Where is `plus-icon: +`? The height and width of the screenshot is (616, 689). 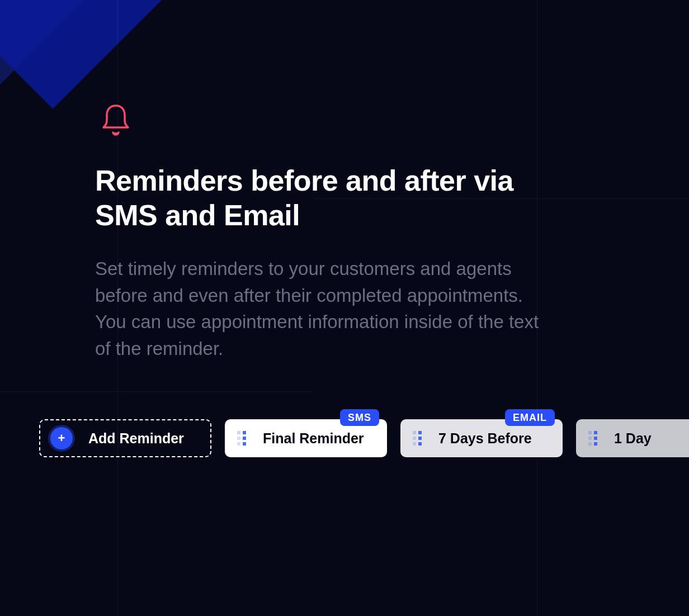
plus-icon: + is located at coordinates (62, 438).